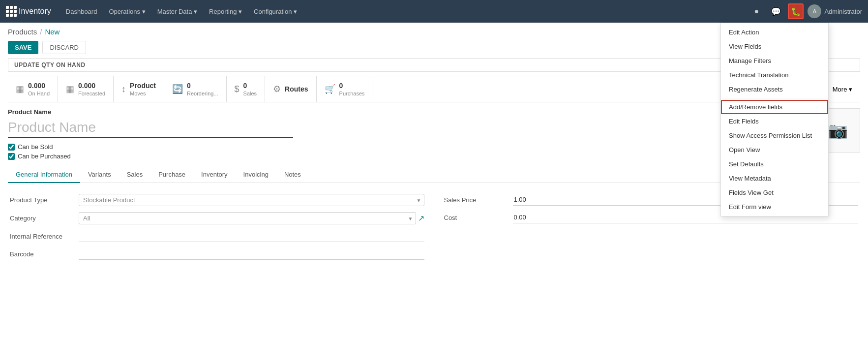 Image resolution: width=868 pixels, height=339 pixels. Describe the element at coordinates (842, 90) in the screenshot. I see `more-label: More ▾` at that location.